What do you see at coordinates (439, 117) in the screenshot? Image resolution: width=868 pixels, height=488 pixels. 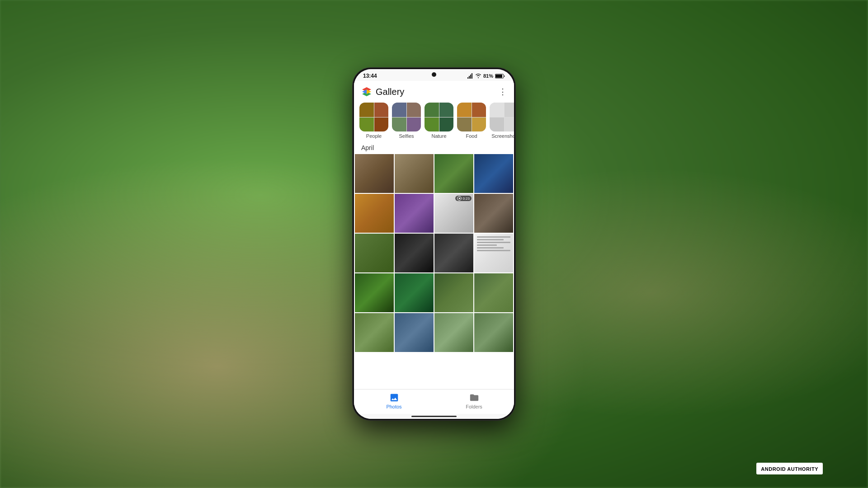 I see `category-nature-thumb` at bounding box center [439, 117].